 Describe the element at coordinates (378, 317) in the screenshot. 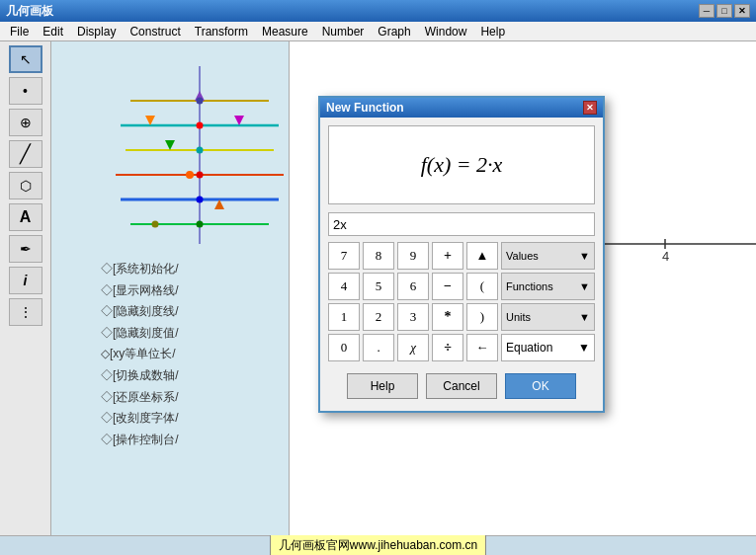

I see `calc-2: 2` at that location.